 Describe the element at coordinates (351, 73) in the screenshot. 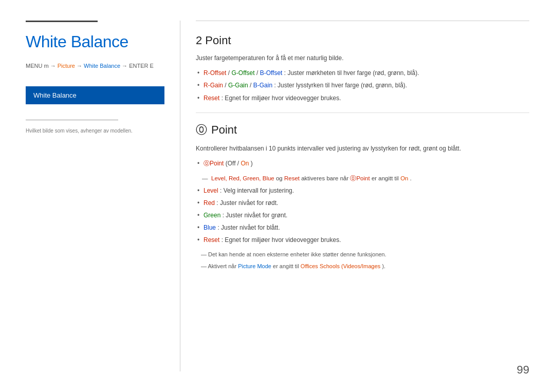

I see `offset-desc: : Juster mørkheten til hver farge (rød, …` at that location.